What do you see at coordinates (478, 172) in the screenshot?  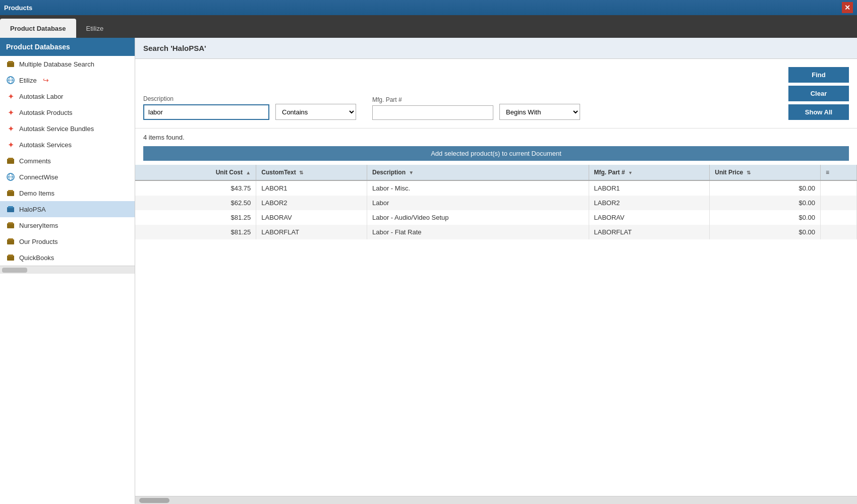 I see `col-header-description: Description ▼` at bounding box center [478, 172].